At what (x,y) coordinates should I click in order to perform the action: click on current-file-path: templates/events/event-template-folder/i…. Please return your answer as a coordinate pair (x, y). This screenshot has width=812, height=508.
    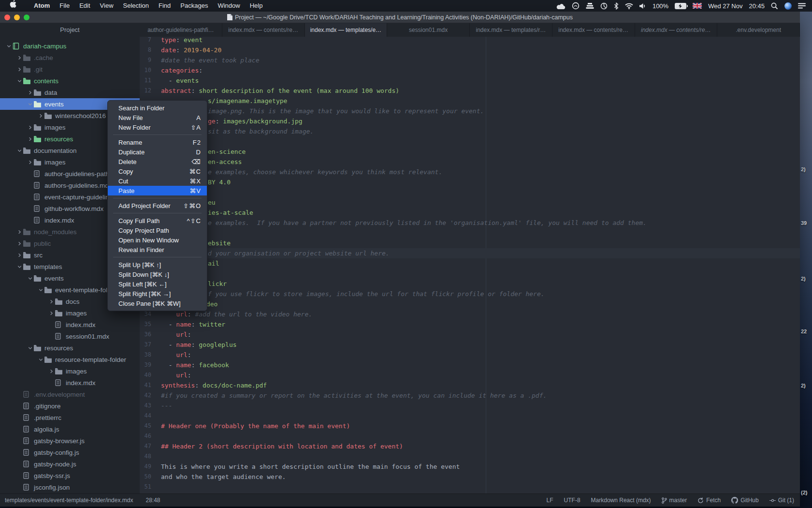
    Looking at the image, I should click on (69, 500).